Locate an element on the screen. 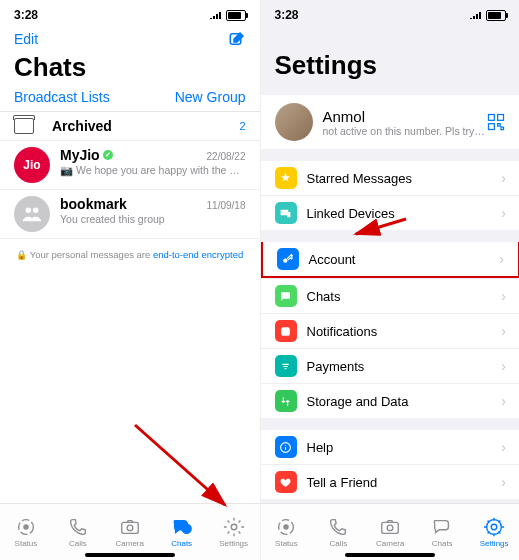 The image size is (519, 560). archived-row: Archived 2 is located at coordinates (130, 126).